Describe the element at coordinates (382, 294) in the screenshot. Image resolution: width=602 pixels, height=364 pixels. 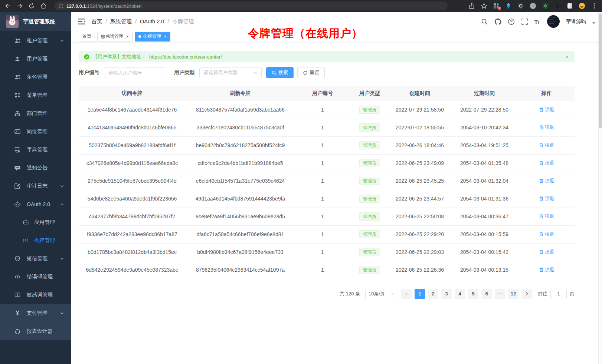
I see `page-size-select: 10条/页` at that location.